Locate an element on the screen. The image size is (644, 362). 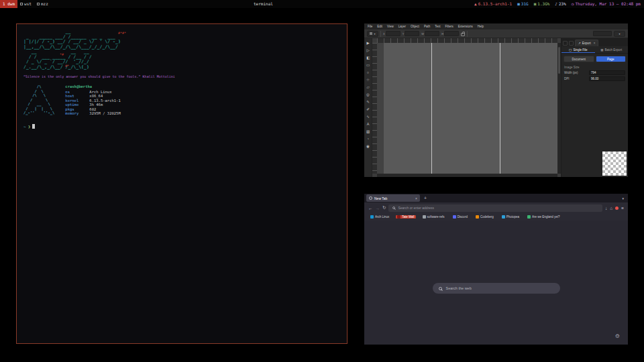
export-field-row: Width (px) 794 is located at coordinates (594, 72).